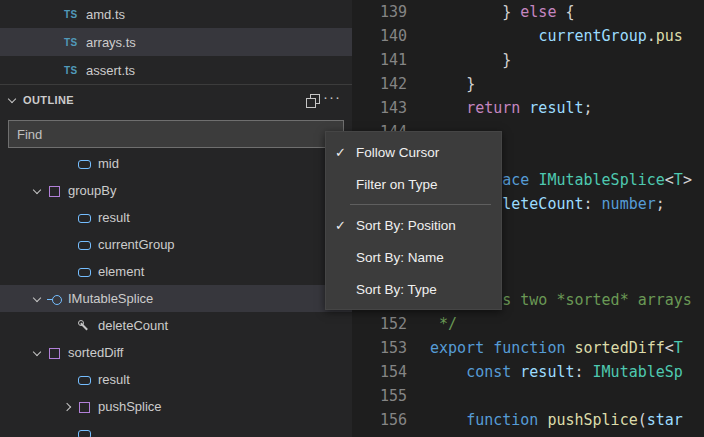 The height and width of the screenshot is (437, 704). I want to click on code-text: const result: IMutableSp, so click(545, 372).